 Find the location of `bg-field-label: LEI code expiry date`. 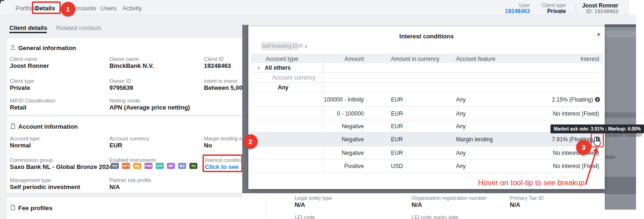

bg-field-label: LEI code expiry date is located at coordinates (435, 217).